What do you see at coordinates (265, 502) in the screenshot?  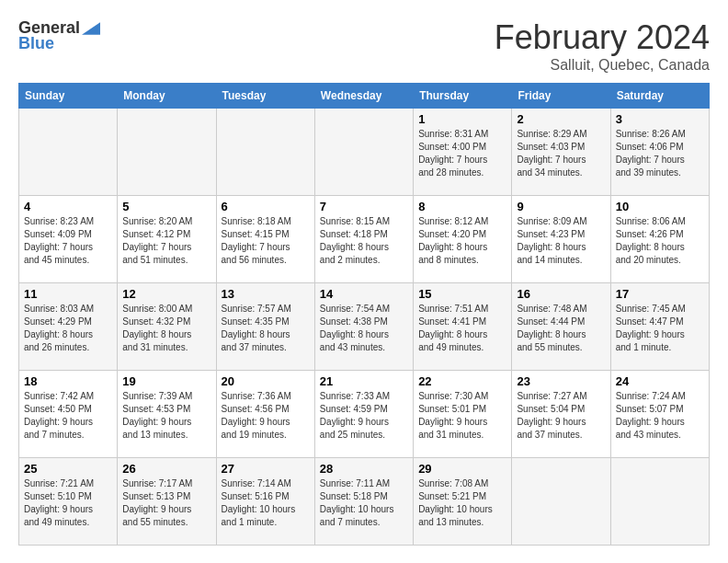 I see `calendar-cell: 27Sunrise: 7:14 AM Sunset: 5:16 PM Dayli…` at bounding box center [265, 502].